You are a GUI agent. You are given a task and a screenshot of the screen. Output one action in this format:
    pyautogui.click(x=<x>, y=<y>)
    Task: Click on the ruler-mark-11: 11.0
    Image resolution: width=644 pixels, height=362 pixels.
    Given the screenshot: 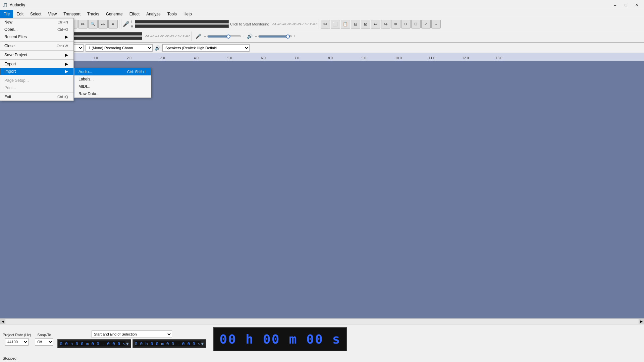 What is the action you would take?
    pyautogui.click(x=432, y=58)
    